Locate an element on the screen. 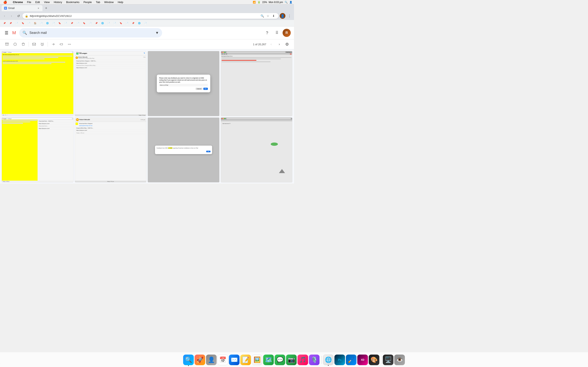 The image size is (588, 367). image-cell-6: R Robert Metcalfe 7:07 pm Flowchart/Venn… is located at coordinates (111, 150).